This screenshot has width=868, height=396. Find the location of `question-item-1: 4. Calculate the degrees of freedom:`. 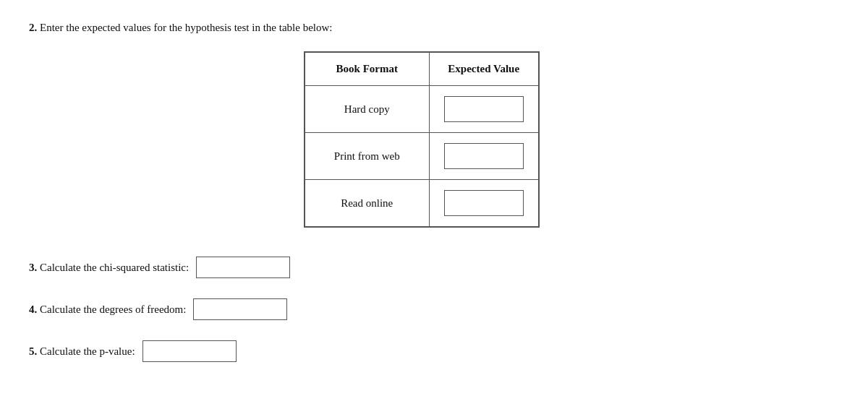

question-item-1: 4. Calculate the degrees of freedom: is located at coordinates (434, 309).